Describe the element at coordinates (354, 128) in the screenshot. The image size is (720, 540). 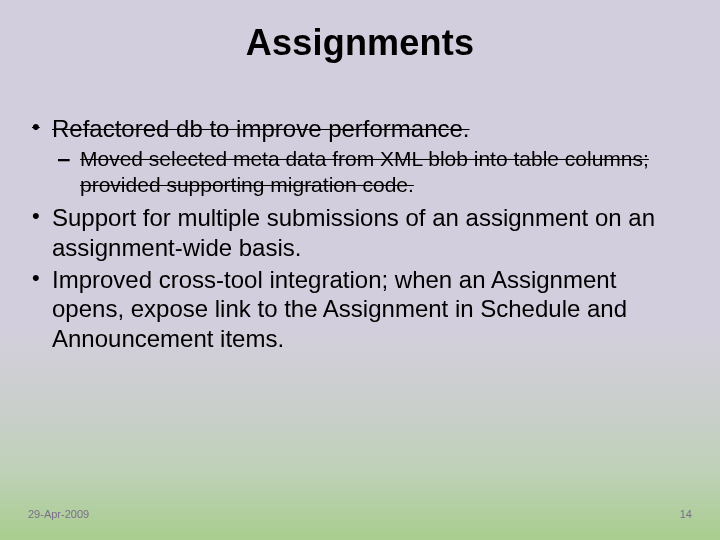
I see `bullet-1: Refactored db to improve performance.` at that location.